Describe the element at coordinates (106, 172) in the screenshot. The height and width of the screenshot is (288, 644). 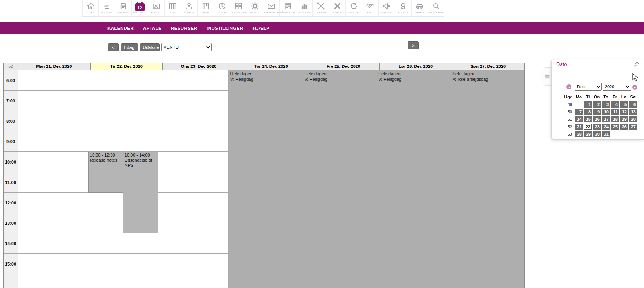
I see `calendar-event: 10:00 - 12:00Release notes` at that location.